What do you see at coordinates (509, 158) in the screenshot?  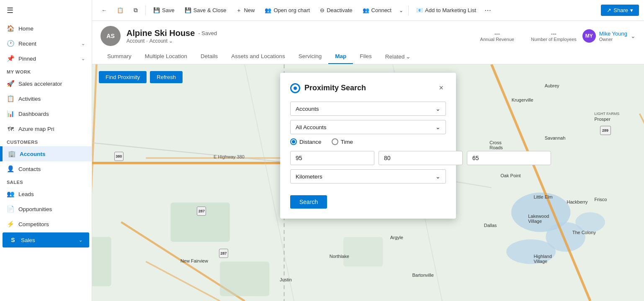 I see `value3-input` at bounding box center [509, 158].